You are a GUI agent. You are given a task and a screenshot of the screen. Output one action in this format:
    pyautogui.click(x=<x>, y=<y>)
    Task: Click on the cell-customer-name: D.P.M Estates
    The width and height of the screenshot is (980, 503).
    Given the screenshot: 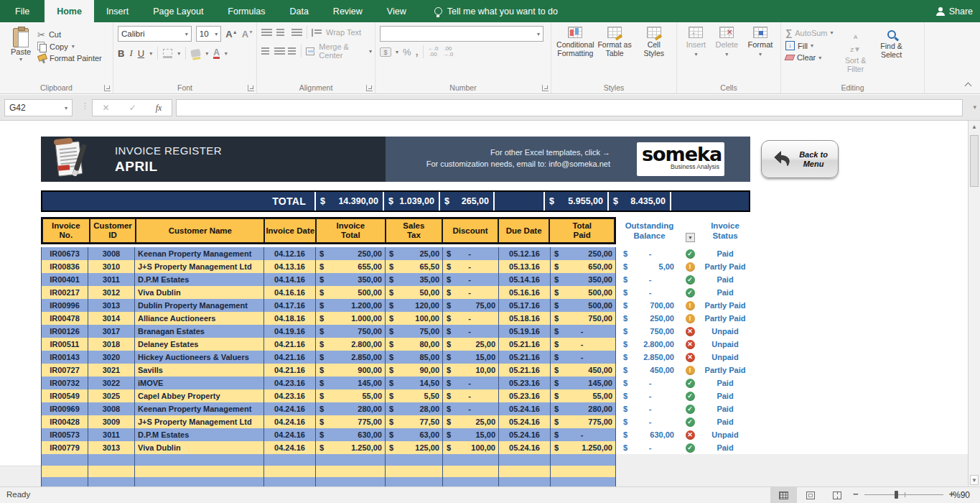 What is the action you would take?
    pyautogui.click(x=200, y=435)
    